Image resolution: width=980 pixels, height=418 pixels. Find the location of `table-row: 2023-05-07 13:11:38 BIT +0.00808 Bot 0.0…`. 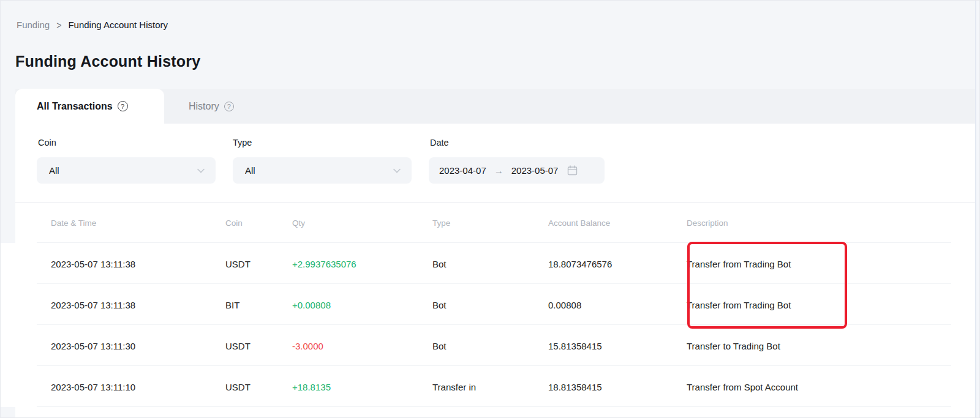

table-row: 2023-05-07 13:11:38 BIT +0.00808 Bot 0.0… is located at coordinates (490, 305).